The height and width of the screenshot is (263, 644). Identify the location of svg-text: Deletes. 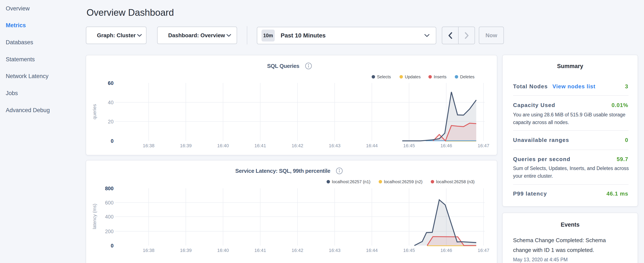
(467, 77).